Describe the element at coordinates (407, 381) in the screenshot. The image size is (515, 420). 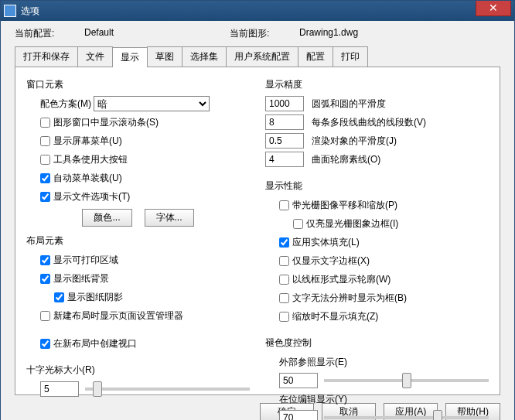
I see `xref-fade-slider` at that location.